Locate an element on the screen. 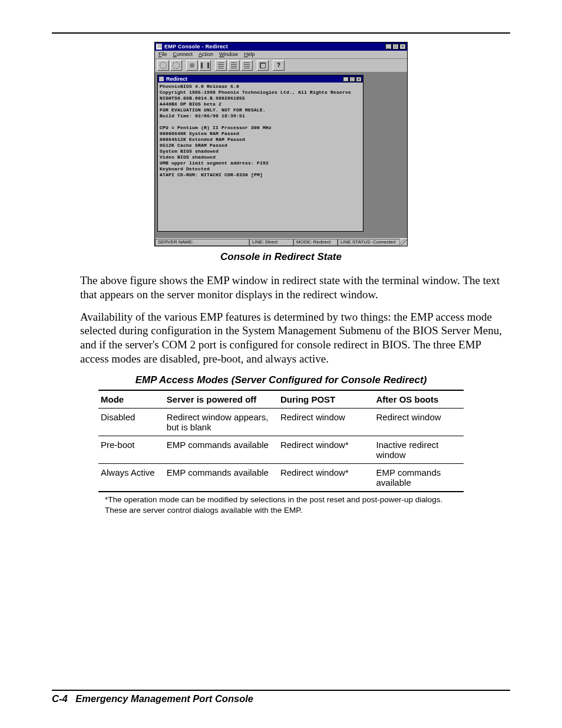 Image resolution: width=562 pixels, height=728 pixels. figure-caption: Console in Redirect State is located at coordinates (281, 257).